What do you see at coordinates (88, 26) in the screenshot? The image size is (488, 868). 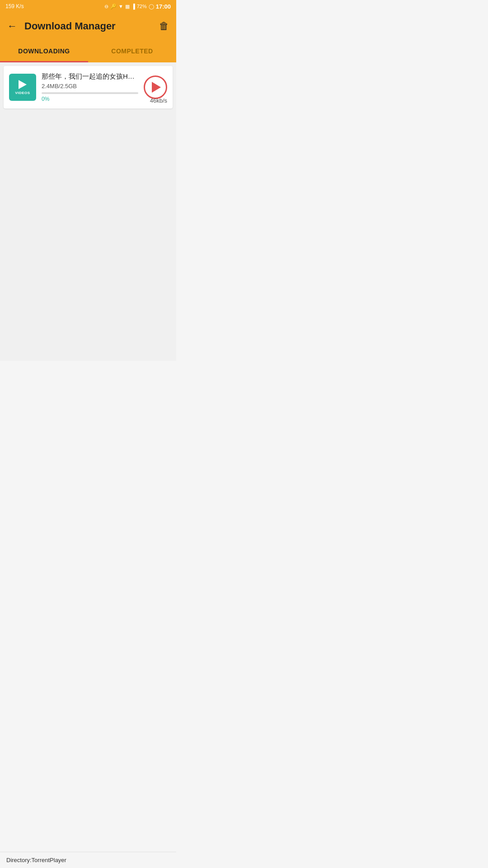 I see `page-title: Download Manager` at bounding box center [88, 26].